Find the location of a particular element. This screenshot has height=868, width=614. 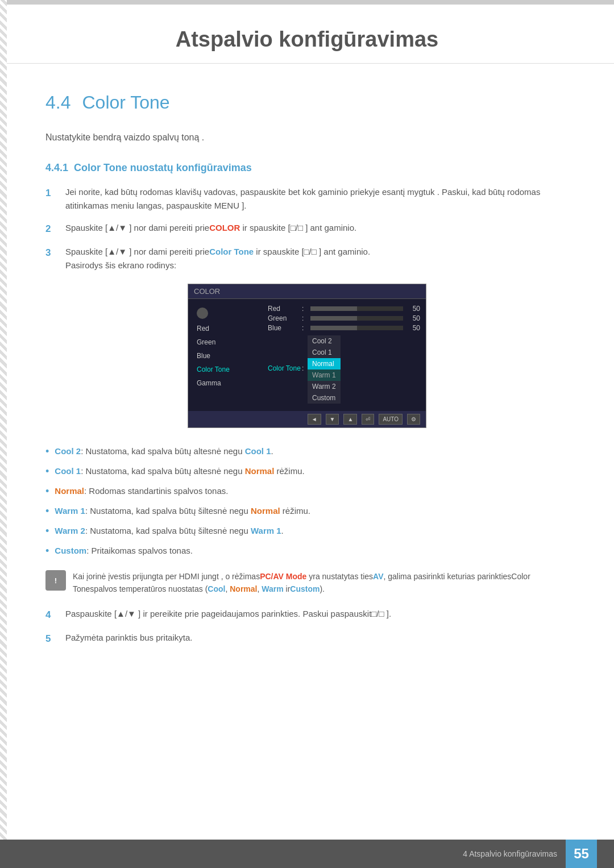

subsection-title: Color Tone nuostatų konfigūravimas is located at coordinates (163, 168).